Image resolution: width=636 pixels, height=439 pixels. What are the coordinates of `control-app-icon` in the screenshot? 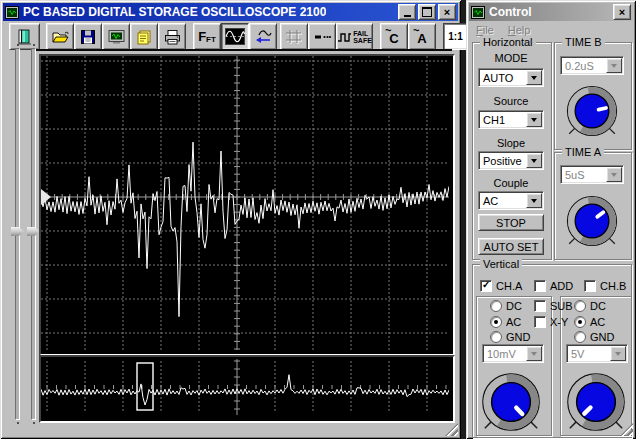 It's located at (478, 12).